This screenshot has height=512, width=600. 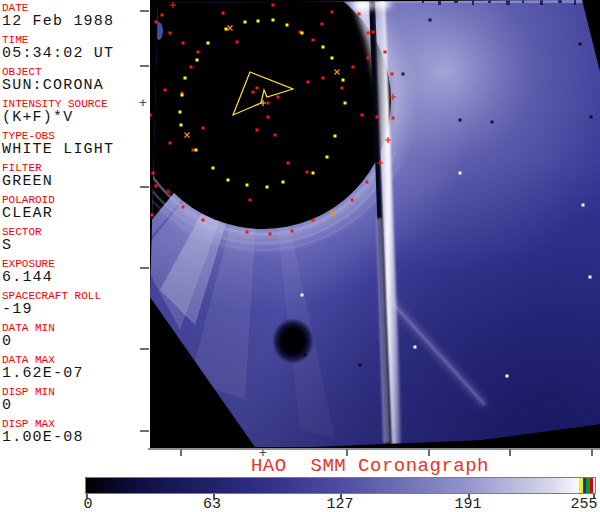 What do you see at coordinates (76, 175) in the screenshot?
I see `metadata-field: FILTERGREEN` at bounding box center [76, 175].